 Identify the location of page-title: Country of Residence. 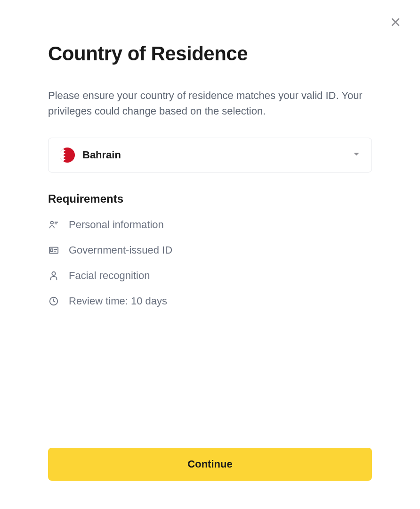
(210, 54).